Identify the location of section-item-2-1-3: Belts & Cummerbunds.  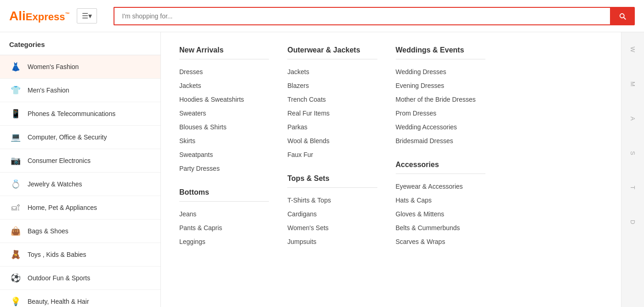
(440, 228).